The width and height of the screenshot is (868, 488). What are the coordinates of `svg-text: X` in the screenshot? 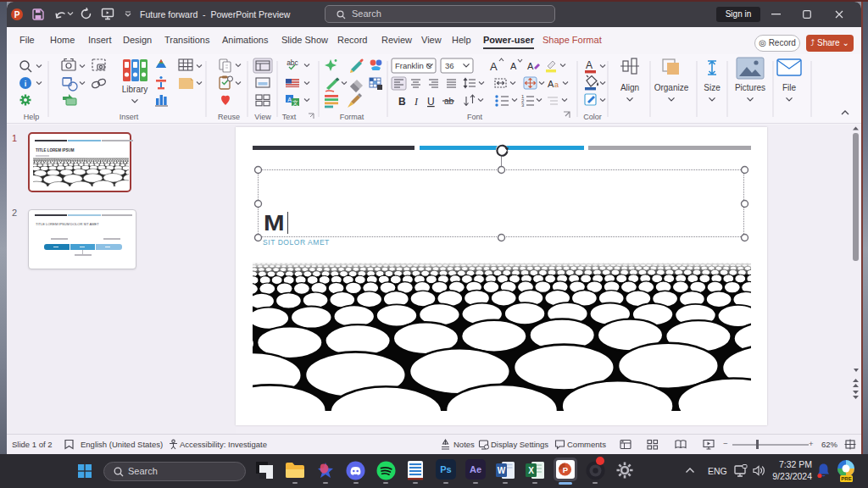 It's located at (531, 471).